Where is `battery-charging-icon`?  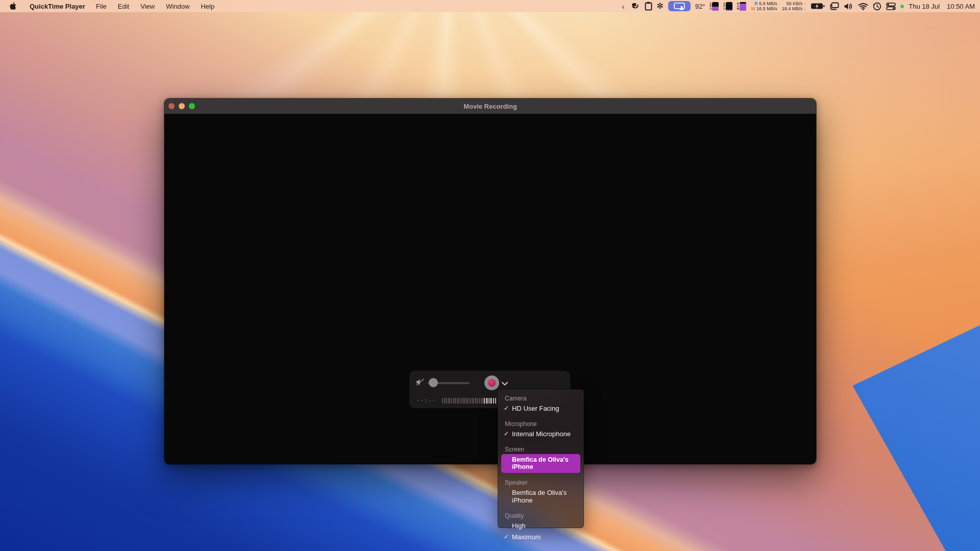 battery-charging-icon is located at coordinates (818, 6).